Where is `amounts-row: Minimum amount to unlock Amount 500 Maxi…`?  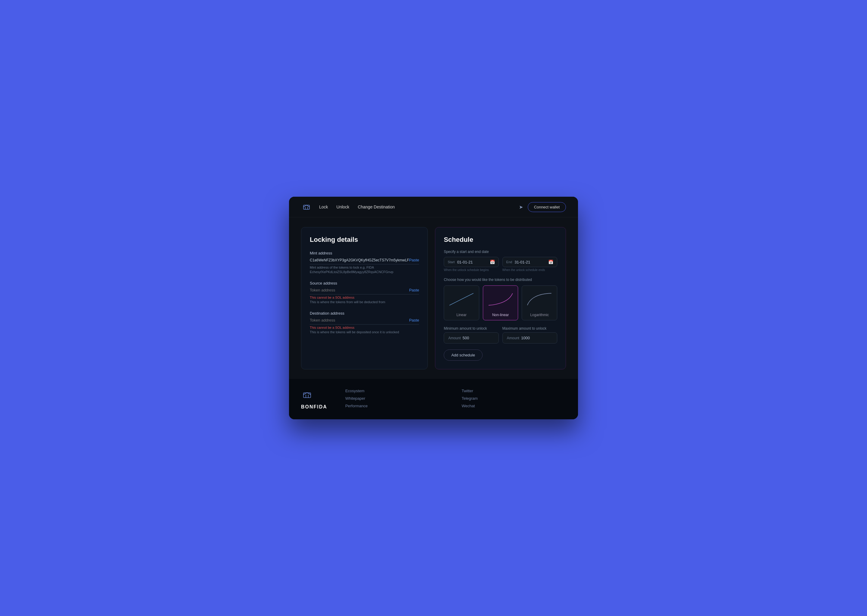 amounts-row: Minimum amount to unlock Amount 500 Maxi… is located at coordinates (500, 335).